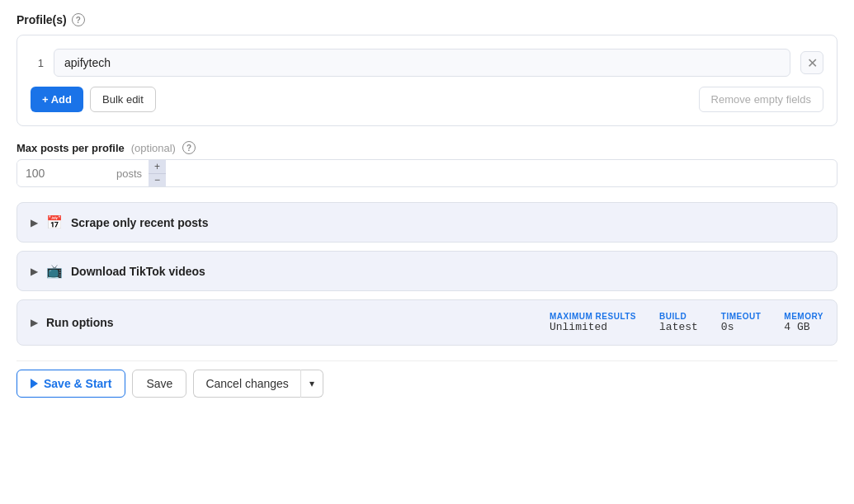  What do you see at coordinates (57, 99) in the screenshot?
I see `add-profile-button: + Add` at bounding box center [57, 99].